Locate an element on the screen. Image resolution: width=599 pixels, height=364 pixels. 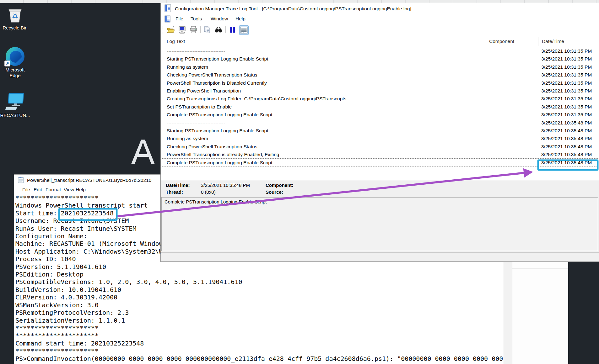
binoculars-icon is located at coordinates (219, 30).